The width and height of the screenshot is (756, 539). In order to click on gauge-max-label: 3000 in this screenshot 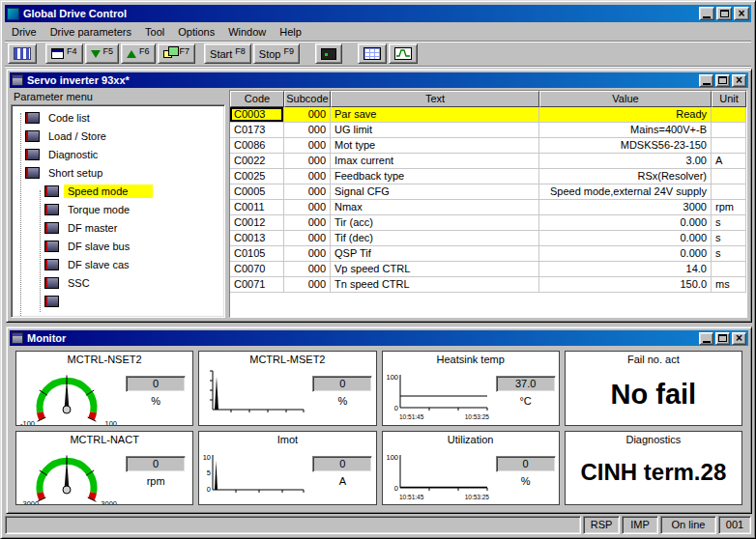, I will do `click(108, 502)`.